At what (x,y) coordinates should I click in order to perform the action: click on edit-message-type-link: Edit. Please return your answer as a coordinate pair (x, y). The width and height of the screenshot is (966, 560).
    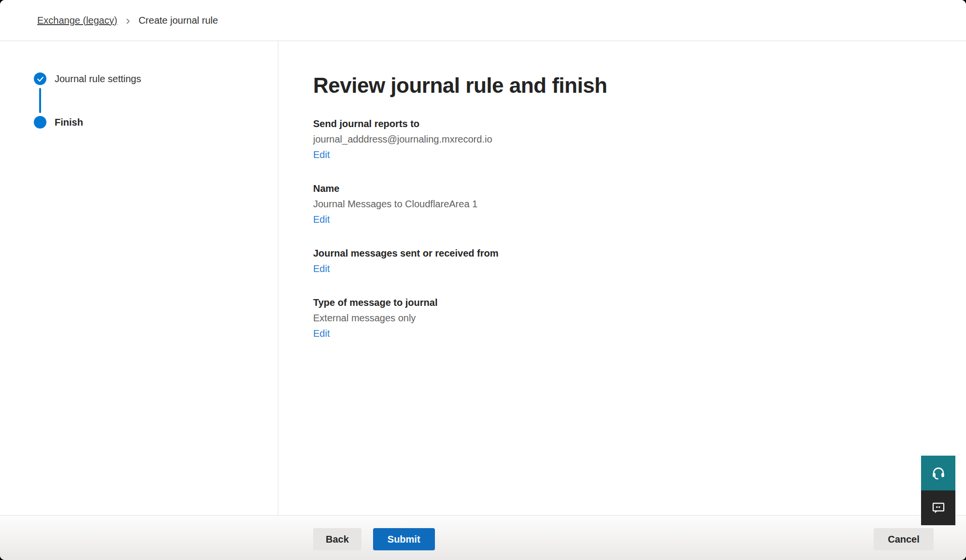
    Looking at the image, I should click on (321, 333).